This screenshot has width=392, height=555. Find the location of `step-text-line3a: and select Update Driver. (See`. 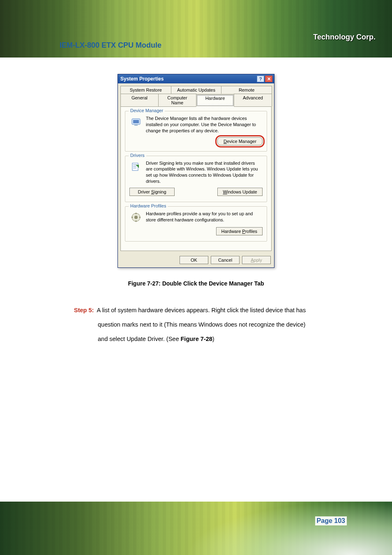

step-text-line3a: and select Update Driver. (See is located at coordinates (139, 339).